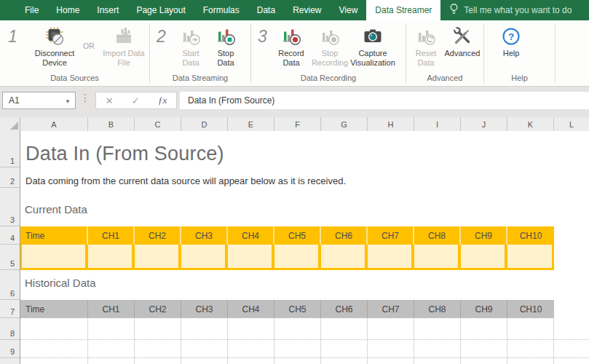 The image size is (589, 364). I want to click on column-header-e: E, so click(251, 124).